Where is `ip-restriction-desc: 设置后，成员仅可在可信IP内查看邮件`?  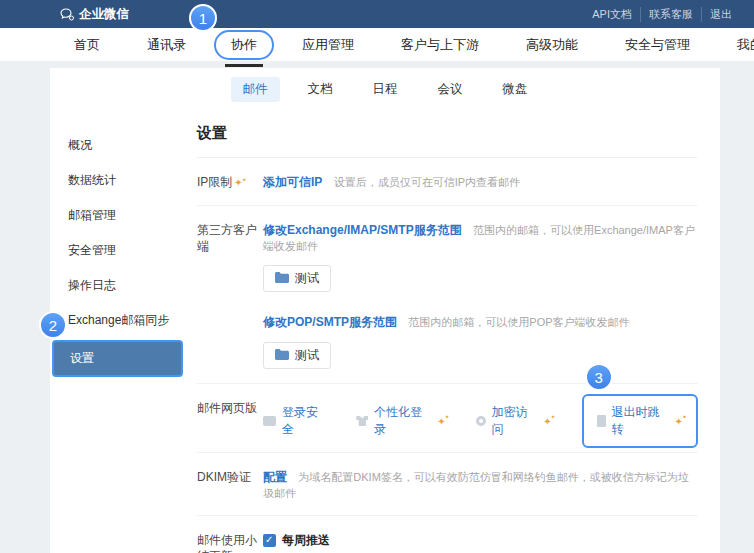 ip-restriction-desc: 设置后，成员仅可在可信IP内查看邮件 is located at coordinates (427, 182).